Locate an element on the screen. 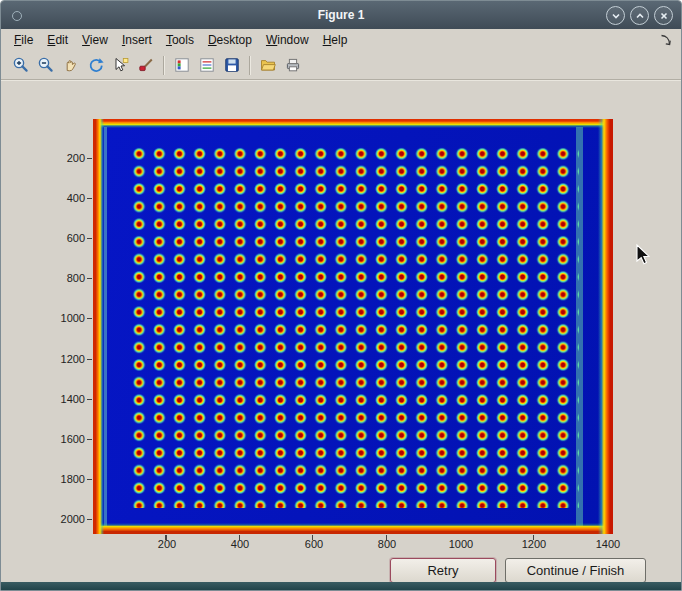  zoom-out-button is located at coordinates (46, 66).